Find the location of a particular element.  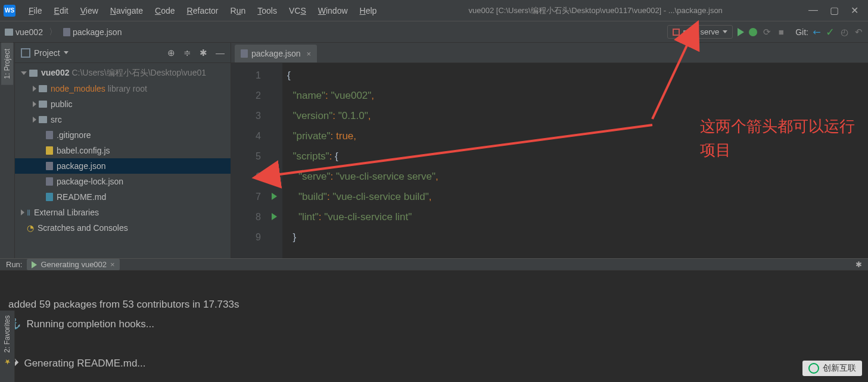

run-panel-tab: Generating vue002 × is located at coordinates (73, 264).